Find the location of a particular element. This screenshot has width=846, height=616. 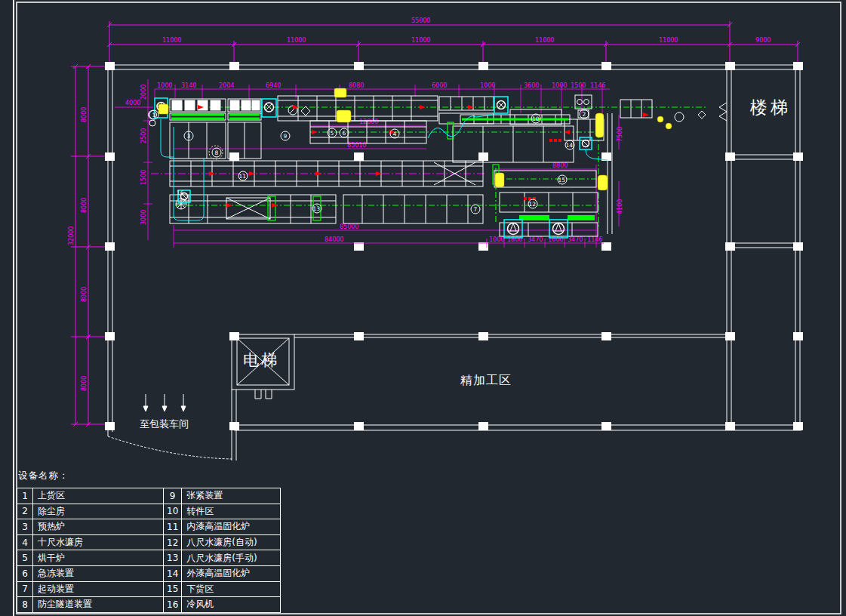

dim: 3000 is located at coordinates (143, 217).